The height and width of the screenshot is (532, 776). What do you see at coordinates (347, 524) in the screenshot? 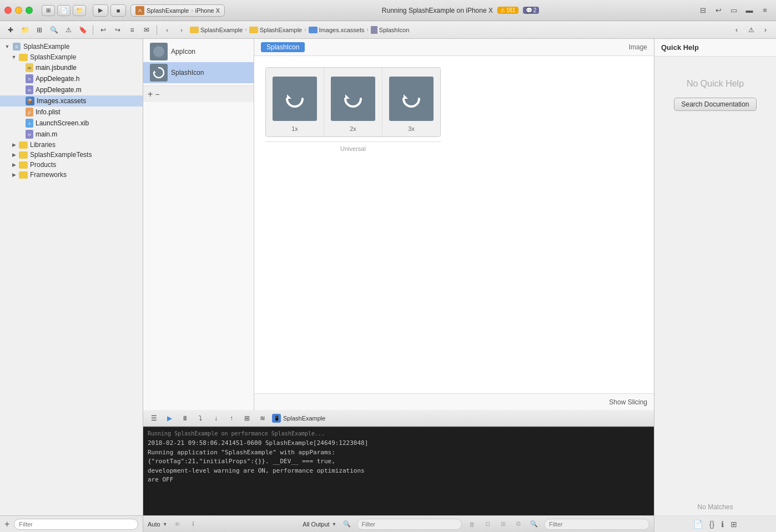
I see `filter-icon-log: 🔍` at bounding box center [347, 524].